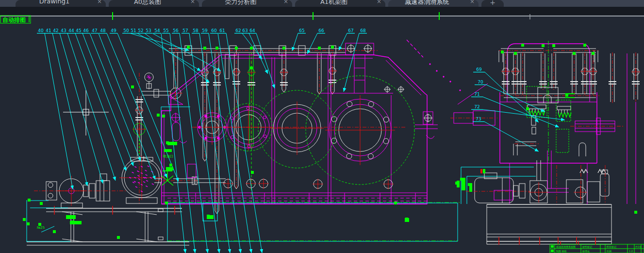 This screenshot has height=253, width=644. What do you see at coordinates (16, 19) in the screenshot?
I see `corner-label: 自动排图` at bounding box center [16, 19].